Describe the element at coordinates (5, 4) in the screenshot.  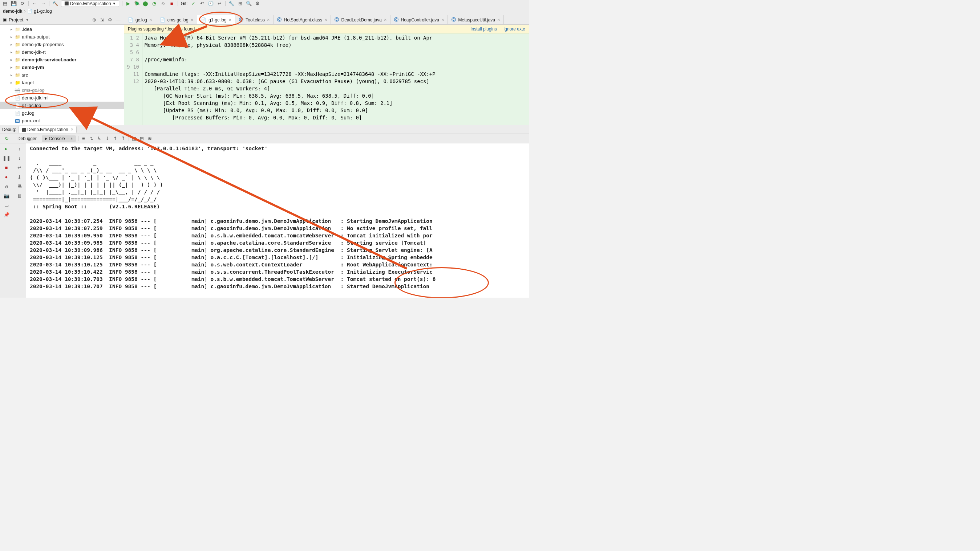
I see `open-icon: ▤` at that location.